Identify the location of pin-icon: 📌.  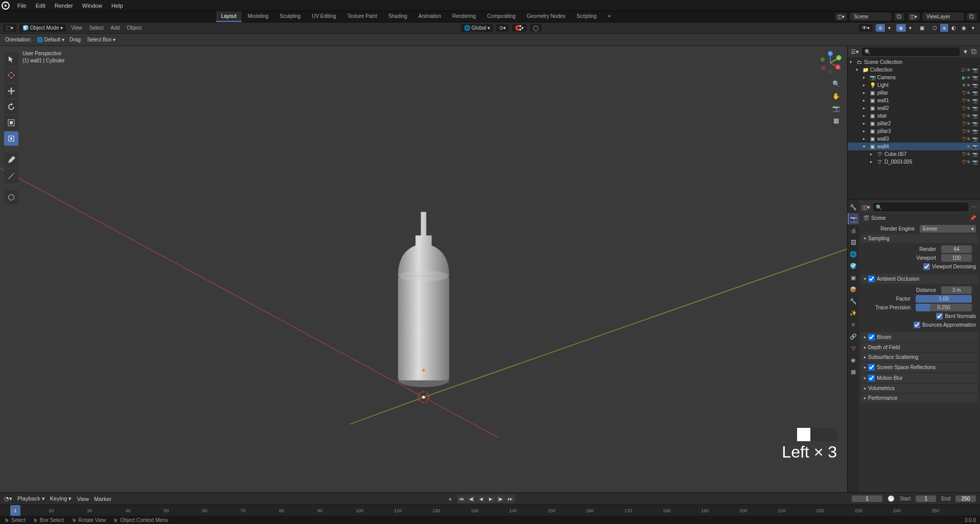
(973, 218).